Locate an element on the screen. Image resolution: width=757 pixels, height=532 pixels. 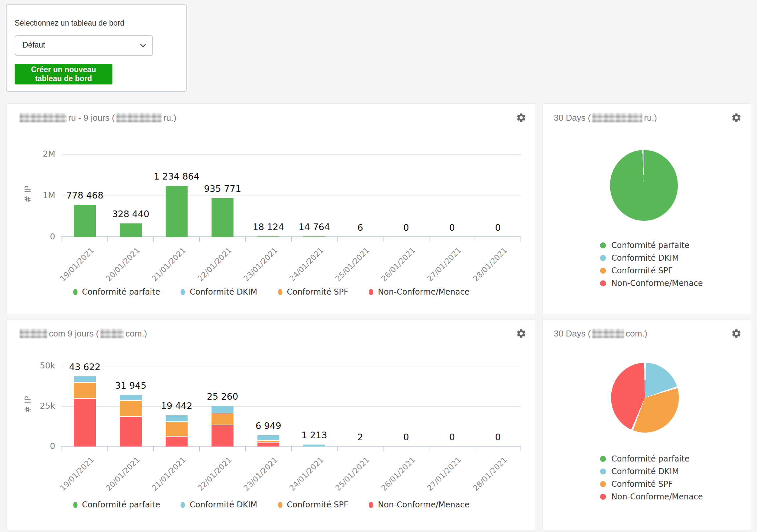
y-axis-title: # IP is located at coordinates (28, 194).